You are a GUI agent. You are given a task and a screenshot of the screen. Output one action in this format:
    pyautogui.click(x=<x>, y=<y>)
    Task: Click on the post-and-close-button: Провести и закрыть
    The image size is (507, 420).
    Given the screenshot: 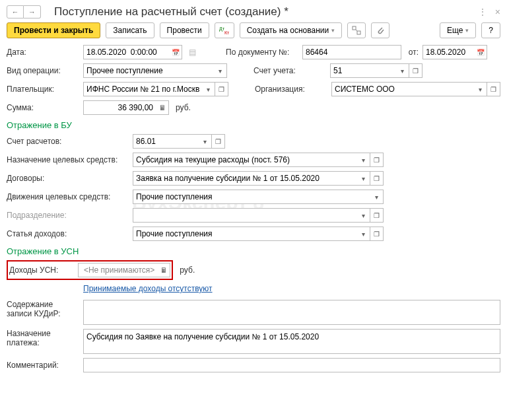 What is the action you would take?
    pyautogui.click(x=53, y=30)
    